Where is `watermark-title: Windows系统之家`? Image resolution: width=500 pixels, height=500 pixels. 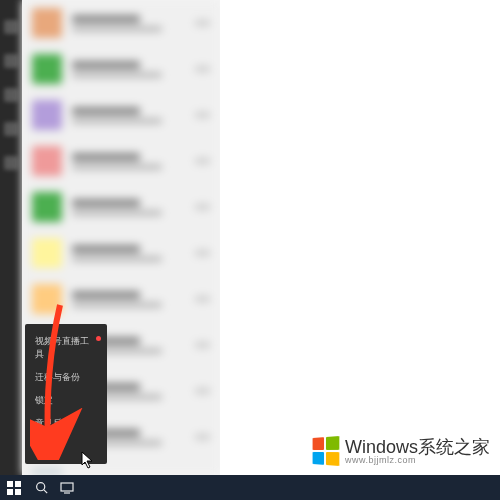 watermark-title: Windows系统之家 is located at coordinates (418, 447).